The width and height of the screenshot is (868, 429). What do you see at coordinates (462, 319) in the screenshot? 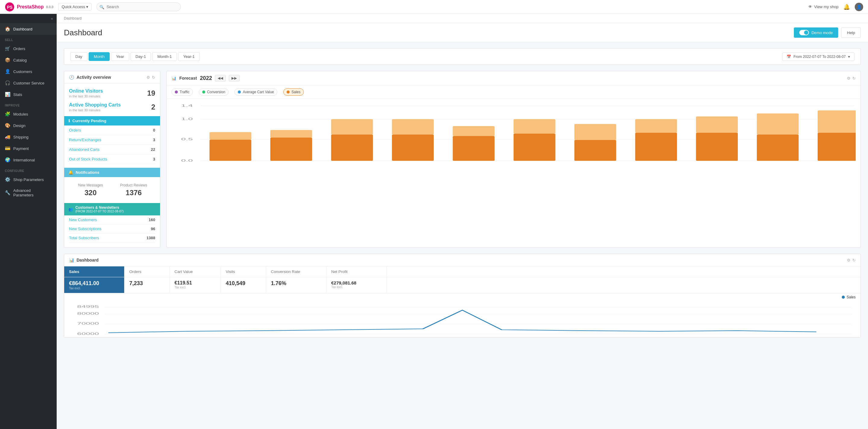
I see `line-chart-container: 84995 80000 70000 60000` at bounding box center [462, 319].